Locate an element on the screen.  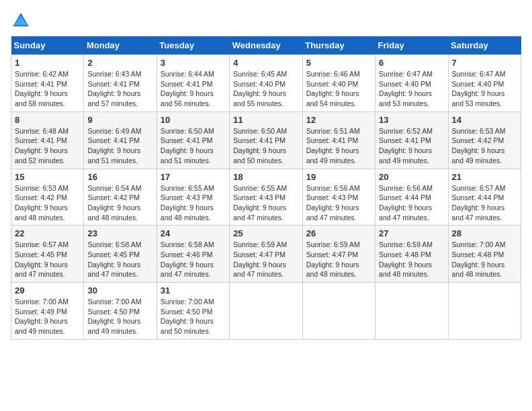
calendar-cell: 15Sunrise: 6:53 AMSunset: 4:42 PMDayligh… is located at coordinates (48, 197).